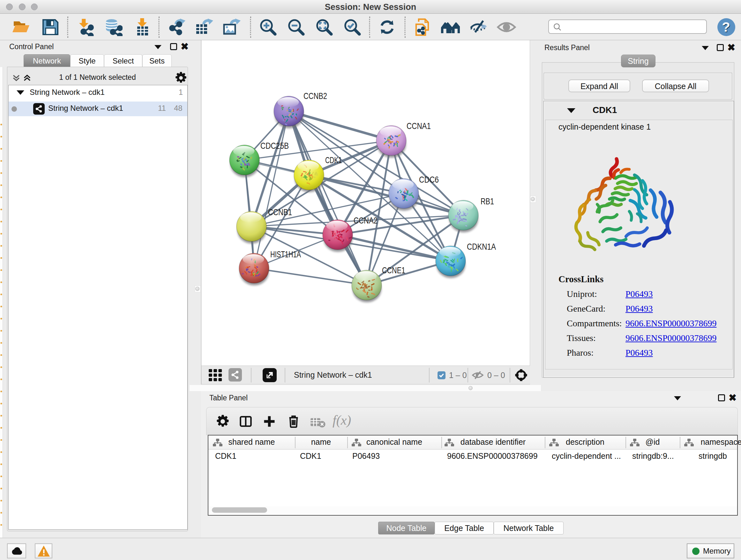  What do you see at coordinates (334, 160) in the screenshot?
I see `svg-text: CDK1` at bounding box center [334, 160].